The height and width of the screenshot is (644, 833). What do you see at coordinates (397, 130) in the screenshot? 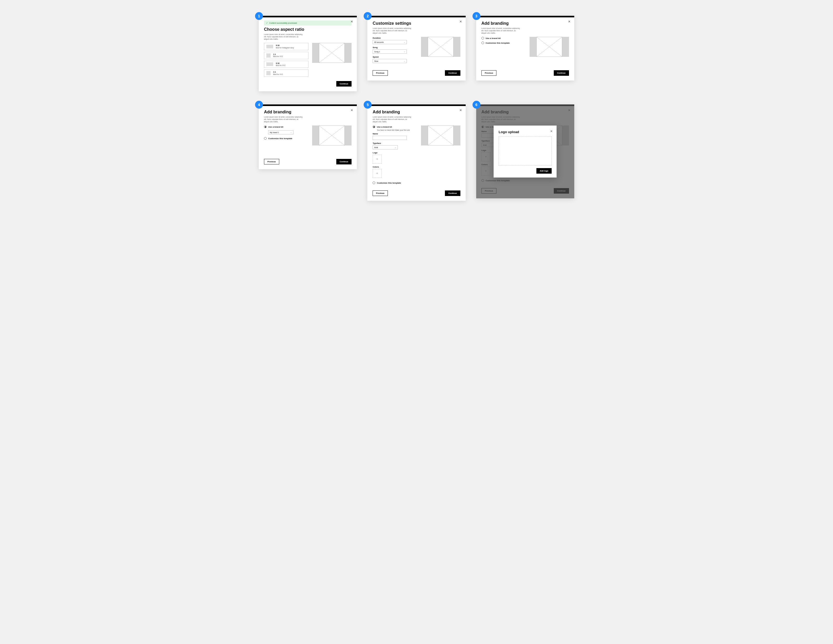
I see `no-brand-kits-hint: You have no brand kits! Make your first …` at bounding box center [397, 130].